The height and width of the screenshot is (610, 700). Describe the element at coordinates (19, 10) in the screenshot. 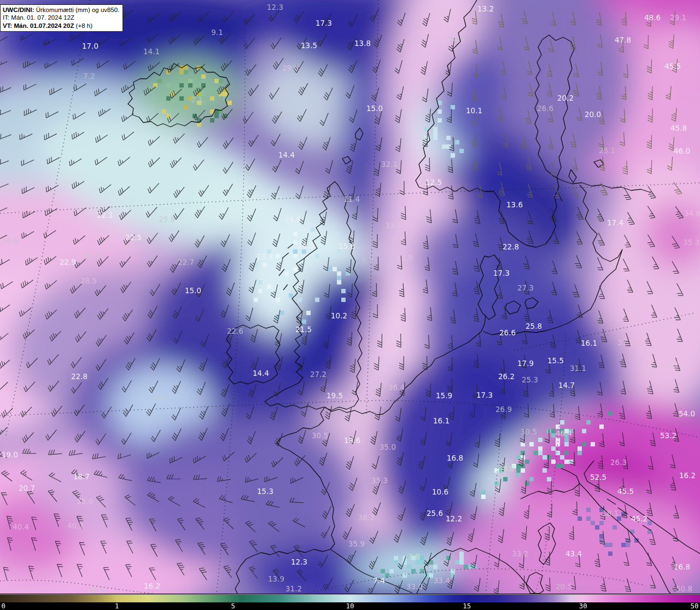

I see `model-name: UWC/DINI:` at that location.